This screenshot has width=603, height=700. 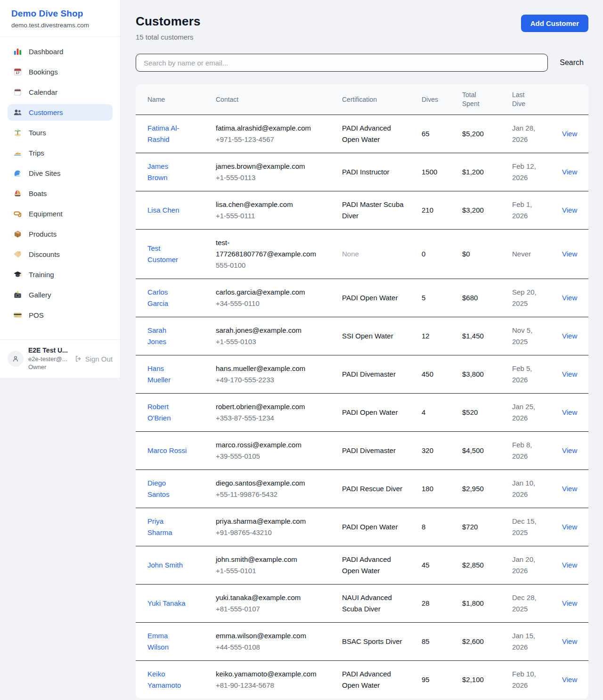 What do you see at coordinates (163, 210) in the screenshot?
I see `customer-name-link: Lisa Chen` at bounding box center [163, 210].